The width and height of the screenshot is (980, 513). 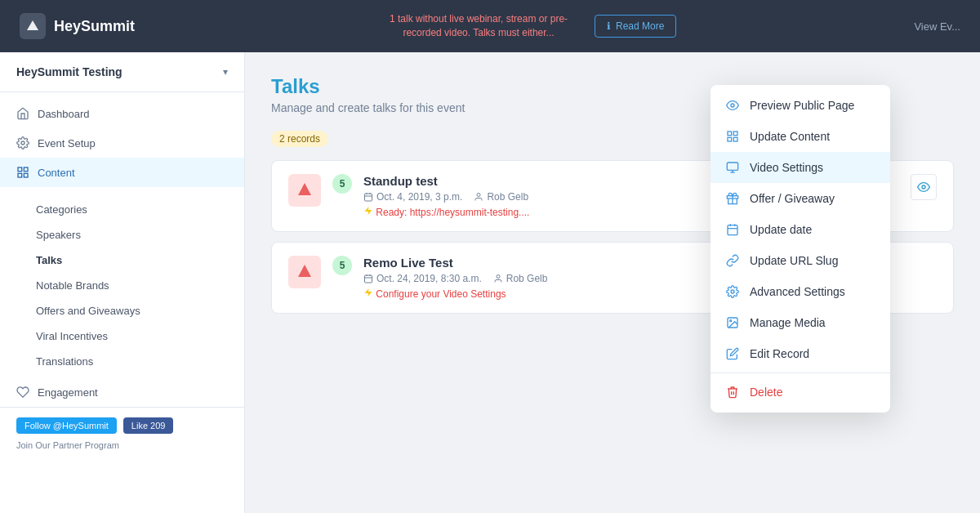 What do you see at coordinates (800, 136) in the screenshot?
I see `dropdown-item-update-content: Update Content` at bounding box center [800, 136].